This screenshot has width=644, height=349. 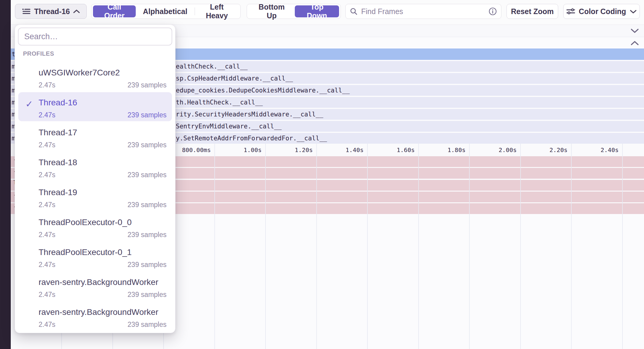 I want to click on profile-list-item: ✓ Thread-18 2.47s 239 samples, so click(x=95, y=166).